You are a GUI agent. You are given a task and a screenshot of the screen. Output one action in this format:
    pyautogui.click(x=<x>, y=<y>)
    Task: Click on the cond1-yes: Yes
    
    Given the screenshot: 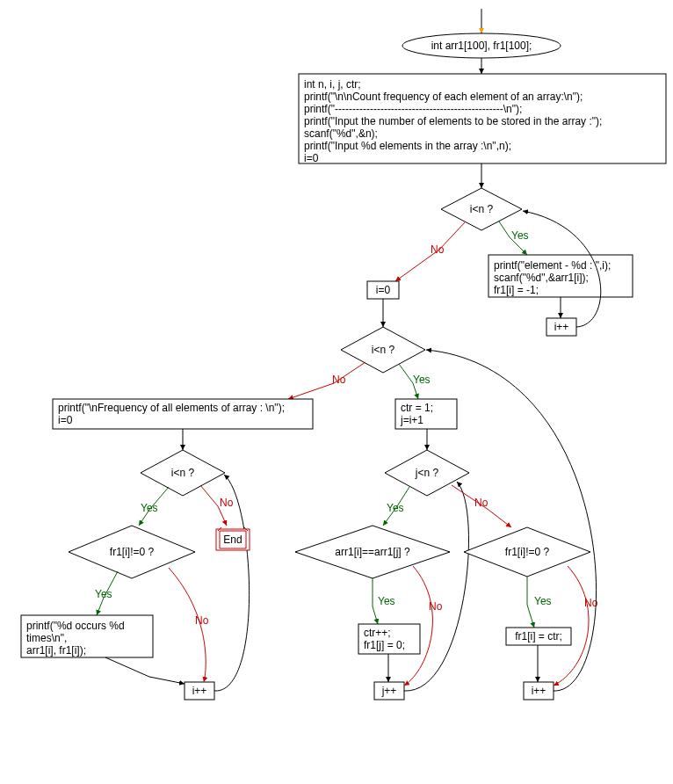 What is the action you would take?
    pyautogui.click(x=520, y=236)
    